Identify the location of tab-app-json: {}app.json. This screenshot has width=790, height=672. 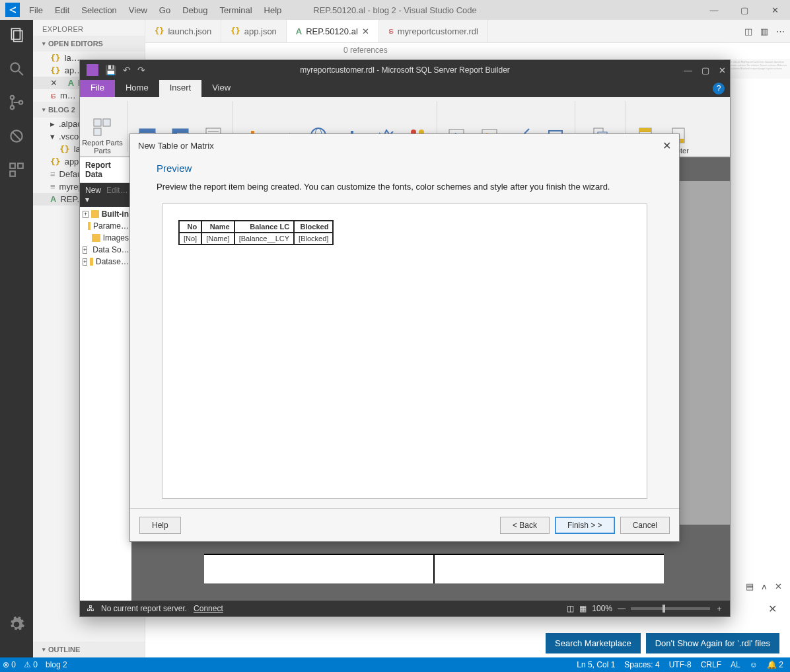
(254, 31).